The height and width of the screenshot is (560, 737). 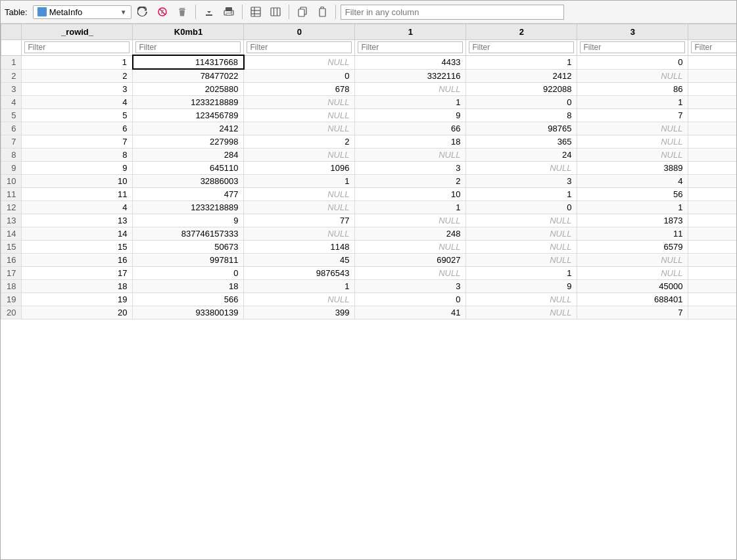 I want to click on rowid-cell: 19, so click(x=78, y=300).